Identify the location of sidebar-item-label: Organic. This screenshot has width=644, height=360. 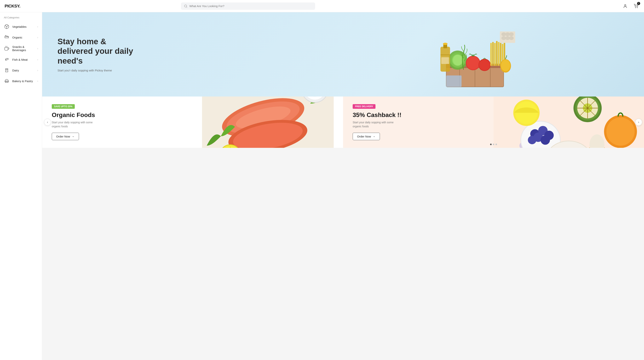
(24, 37).